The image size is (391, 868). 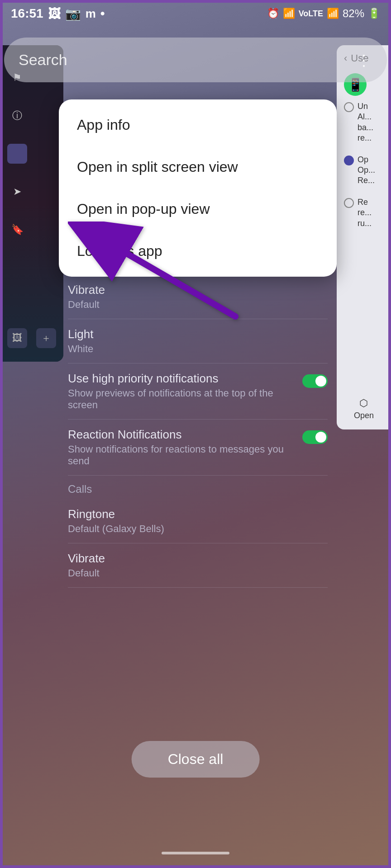 What do you see at coordinates (364, 416) in the screenshot?
I see `open-label: Open` at bounding box center [364, 416].